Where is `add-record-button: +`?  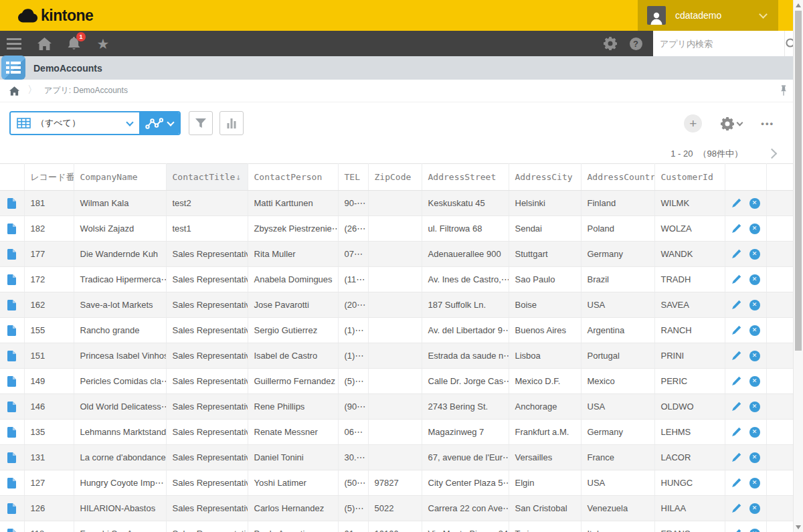
add-record-button: + is located at coordinates (693, 123).